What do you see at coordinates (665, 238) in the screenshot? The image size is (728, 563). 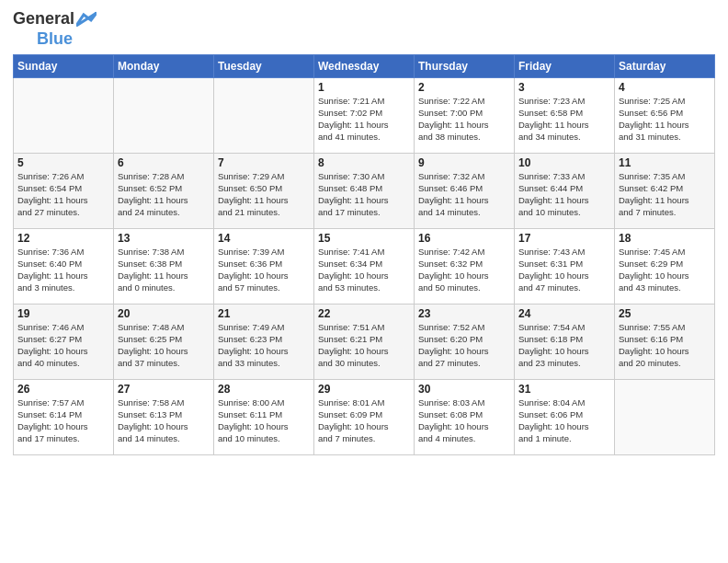 I see `day-number: 18` at bounding box center [665, 238].